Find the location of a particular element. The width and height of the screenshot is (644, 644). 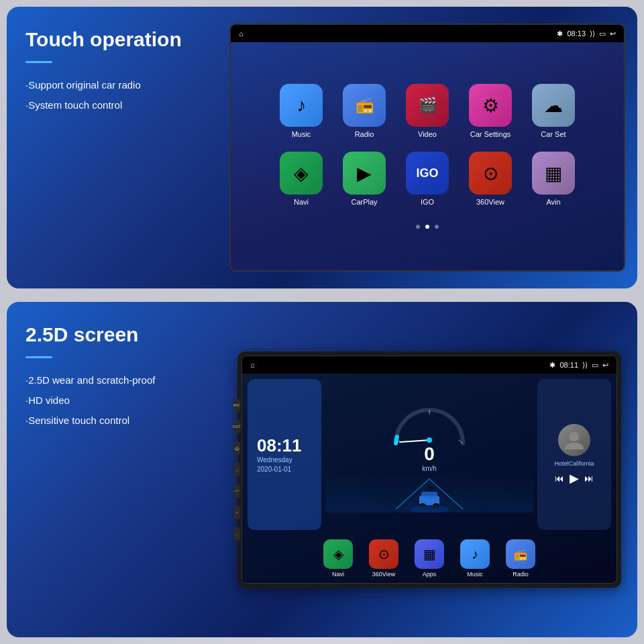

carplay-label: CarPlay is located at coordinates (364, 202).